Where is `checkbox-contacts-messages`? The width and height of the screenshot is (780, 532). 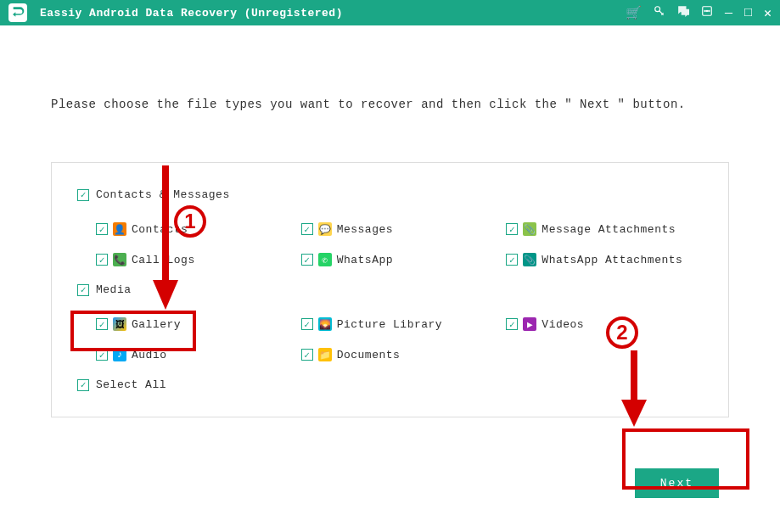 checkbox-contacts-messages is located at coordinates (83, 195).